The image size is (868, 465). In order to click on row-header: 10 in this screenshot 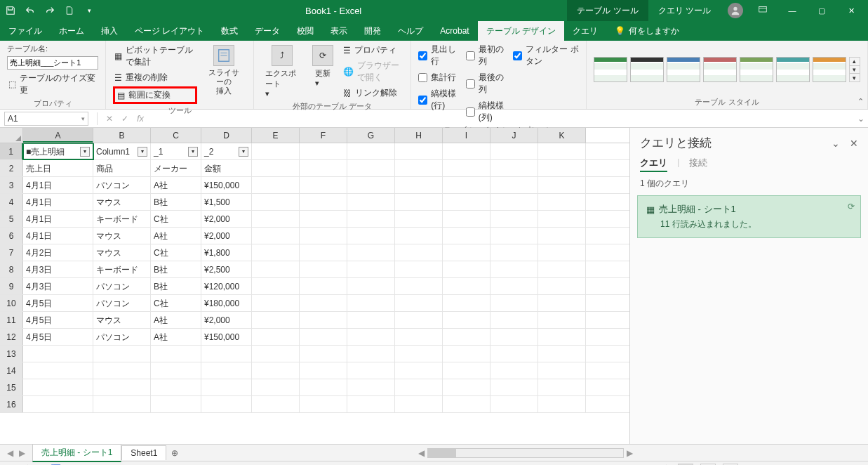, I will do `click(11, 303)`.